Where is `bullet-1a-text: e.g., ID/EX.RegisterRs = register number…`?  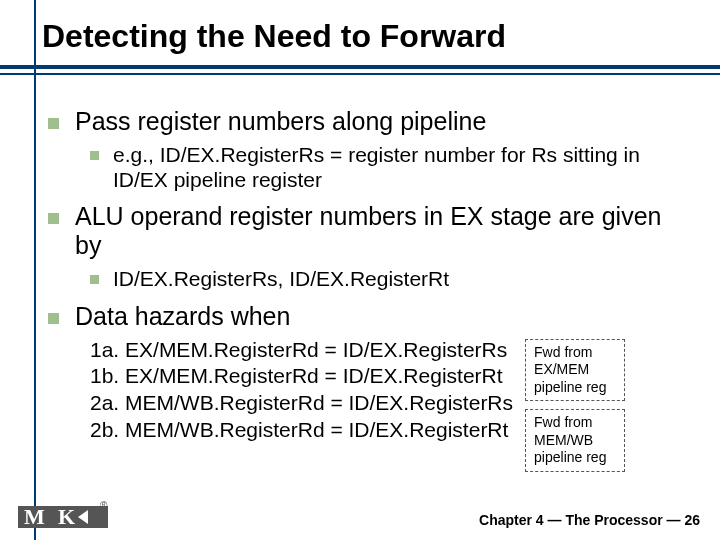
bullet-1a-text: e.g., ID/EX.RegisterRs = register number… is located at coordinates (398, 167).